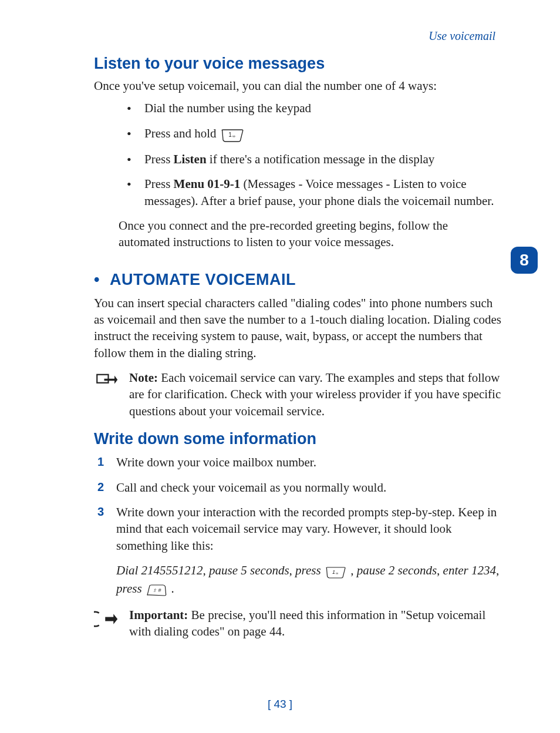 Image resolution: width=560 pixels, height=733 pixels. Describe the element at coordinates (298, 395) in the screenshot. I see `note-block: Note: Each voicemail service can vary. T…` at that location.